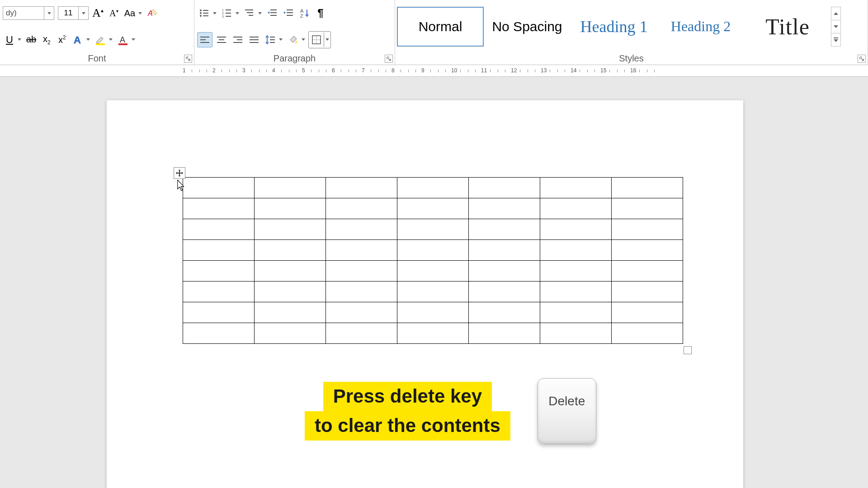 This screenshot has height=488, width=868. I want to click on gallery-down-button, so click(836, 27).